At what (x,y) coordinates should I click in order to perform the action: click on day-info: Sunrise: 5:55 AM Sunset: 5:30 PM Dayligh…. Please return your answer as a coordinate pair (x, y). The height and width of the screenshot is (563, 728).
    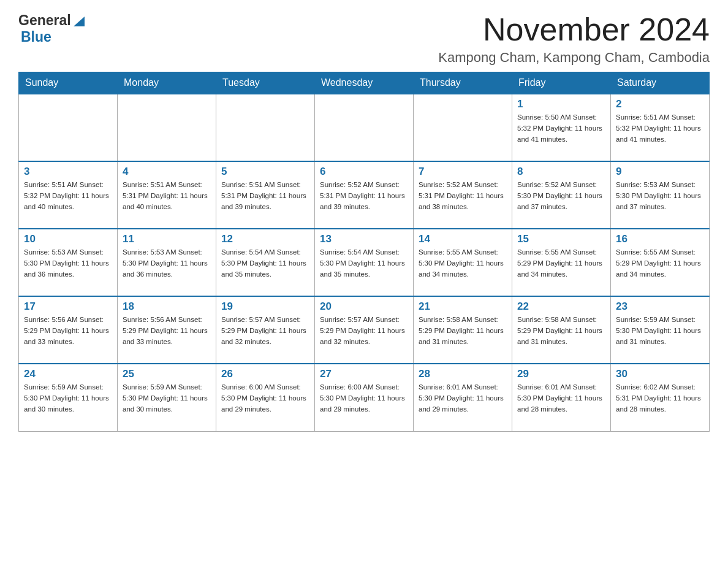
    Looking at the image, I should click on (463, 264).